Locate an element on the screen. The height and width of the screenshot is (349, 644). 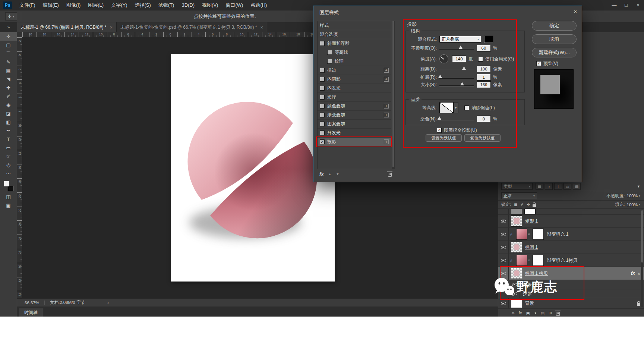
chevron-down-icon: ▾ is located at coordinates (640, 196).